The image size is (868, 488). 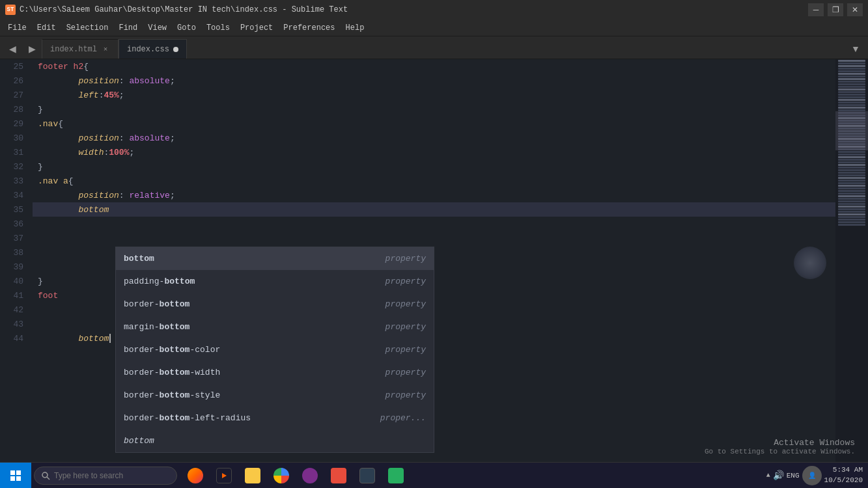 What do you see at coordinates (275, 441) in the screenshot?
I see `autocomplete-item-bottom-italic: bottom` at bounding box center [275, 441].